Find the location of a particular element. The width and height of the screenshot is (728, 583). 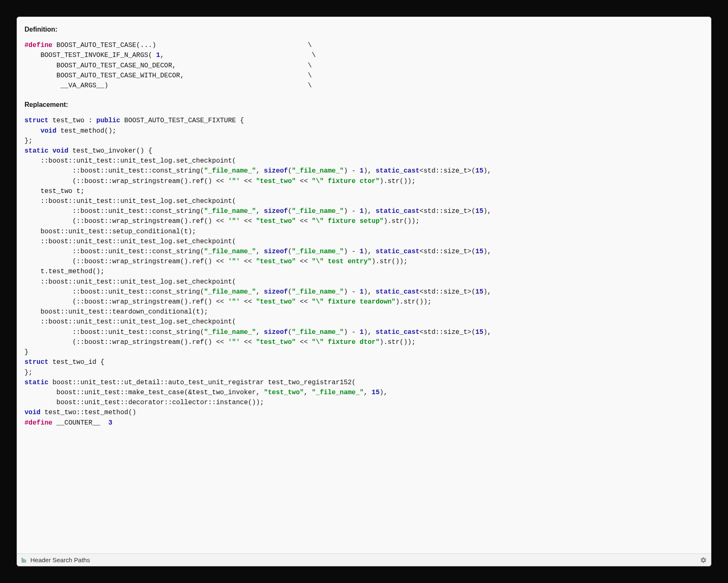

token: "\" test entry" is located at coordinates (342, 262).